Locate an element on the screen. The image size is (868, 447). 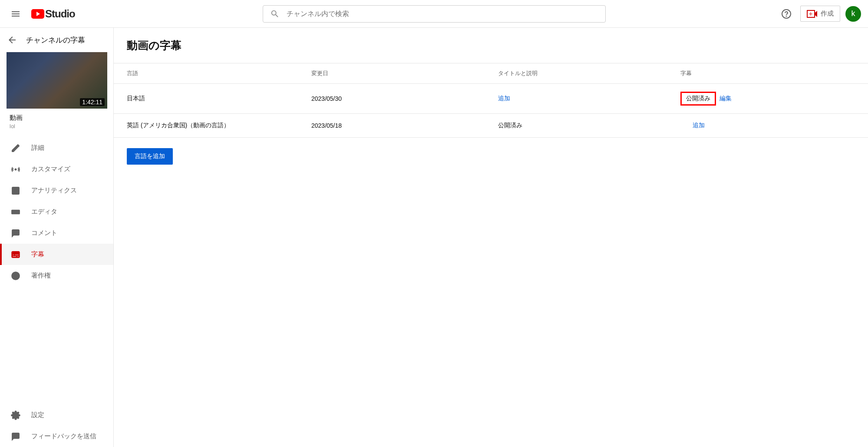
youtube-icon is located at coordinates (38, 14).